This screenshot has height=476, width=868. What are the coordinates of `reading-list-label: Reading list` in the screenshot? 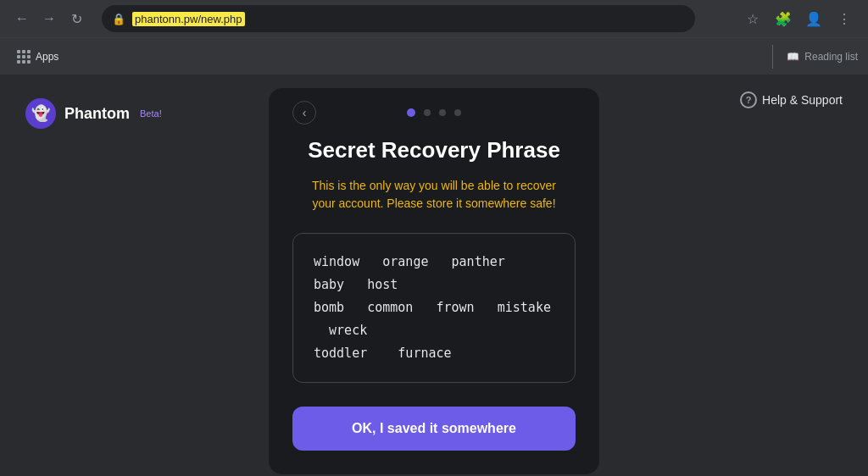 It's located at (831, 57).